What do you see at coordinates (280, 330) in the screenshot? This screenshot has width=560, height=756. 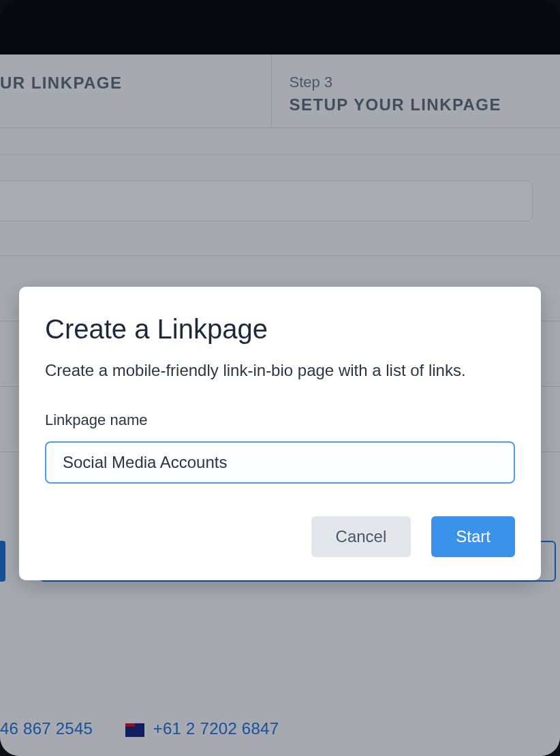 I see `modal-title: Create a Linkpage` at bounding box center [280, 330].